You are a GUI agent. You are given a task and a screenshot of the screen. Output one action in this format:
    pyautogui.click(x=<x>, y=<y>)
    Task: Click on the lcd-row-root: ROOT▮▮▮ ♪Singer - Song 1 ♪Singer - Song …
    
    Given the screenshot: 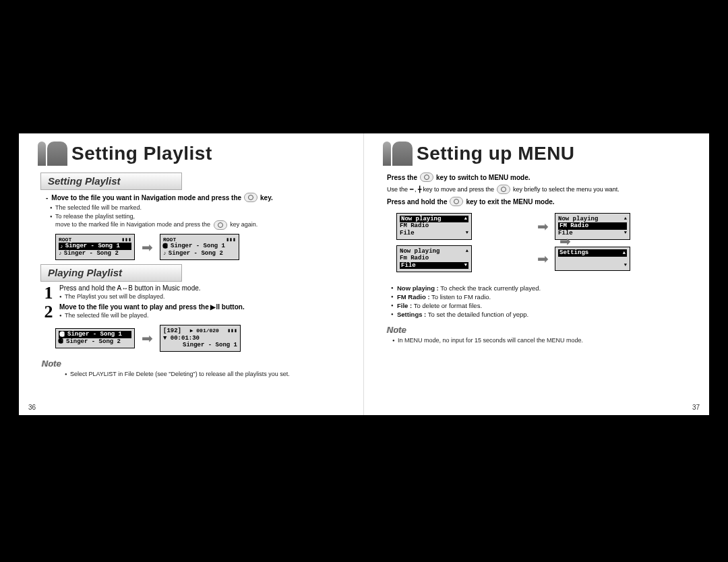 What is the action you would take?
    pyautogui.click(x=200, y=247)
    